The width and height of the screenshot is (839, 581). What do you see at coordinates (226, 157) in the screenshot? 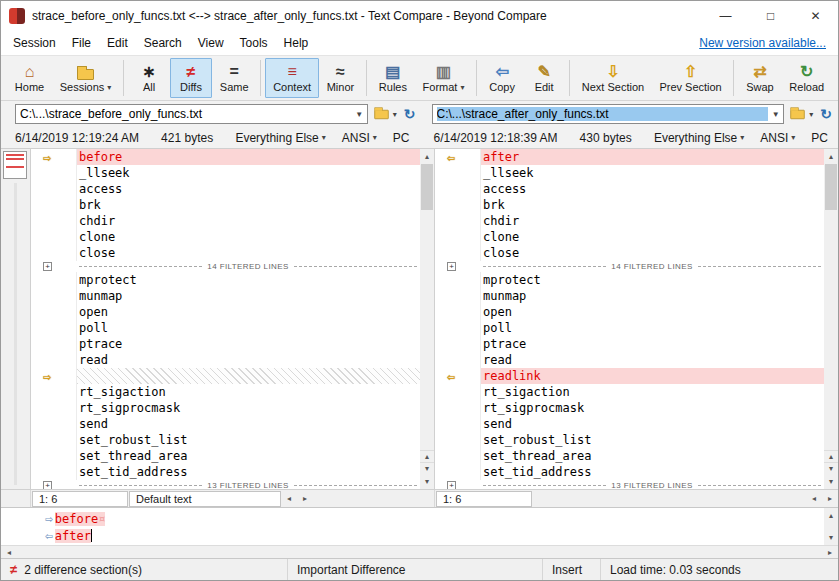
I see `code-line: ⇨before` at bounding box center [226, 157].